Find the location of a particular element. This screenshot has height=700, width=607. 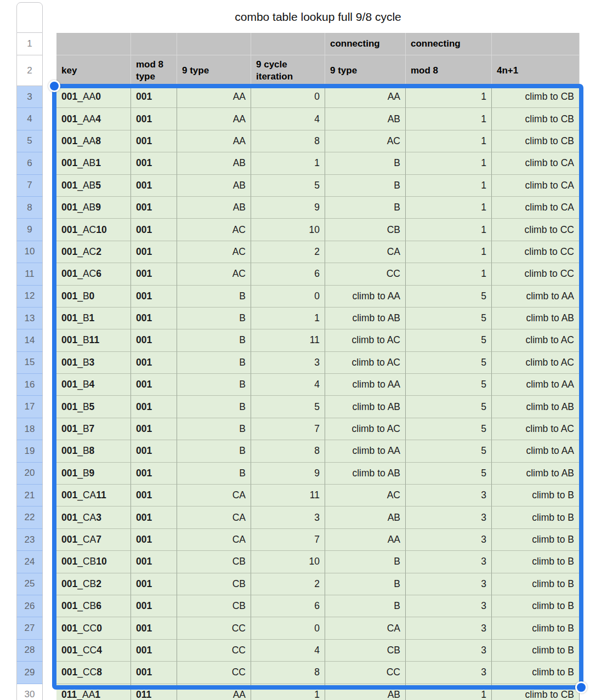

row-number: 5 is located at coordinates (30, 141).